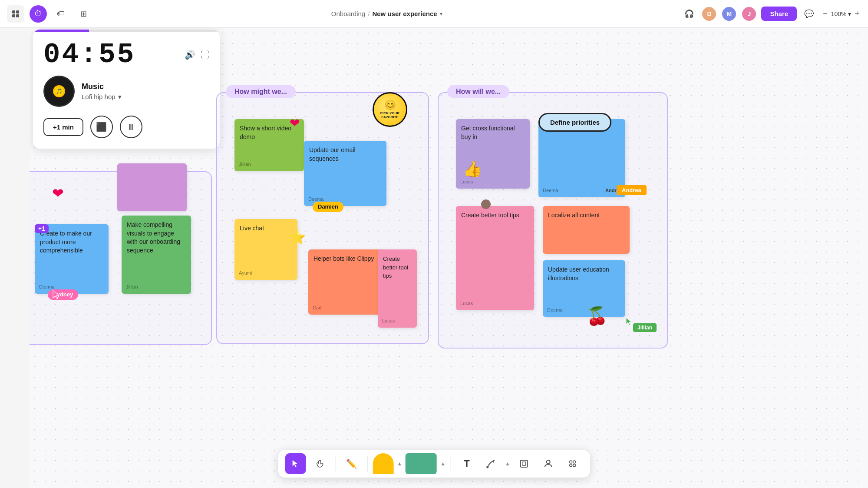 The height and width of the screenshot is (488, 868). I want to click on define-priorities-bubble: Define priorities, so click(575, 123).